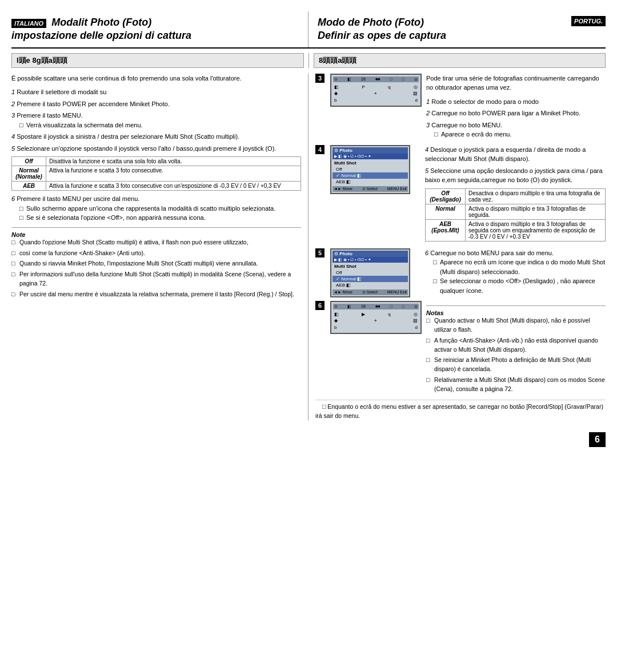 The image size is (617, 672). I want to click on table-cell-label: AEB(Epos.Mlt), so click(446, 230).